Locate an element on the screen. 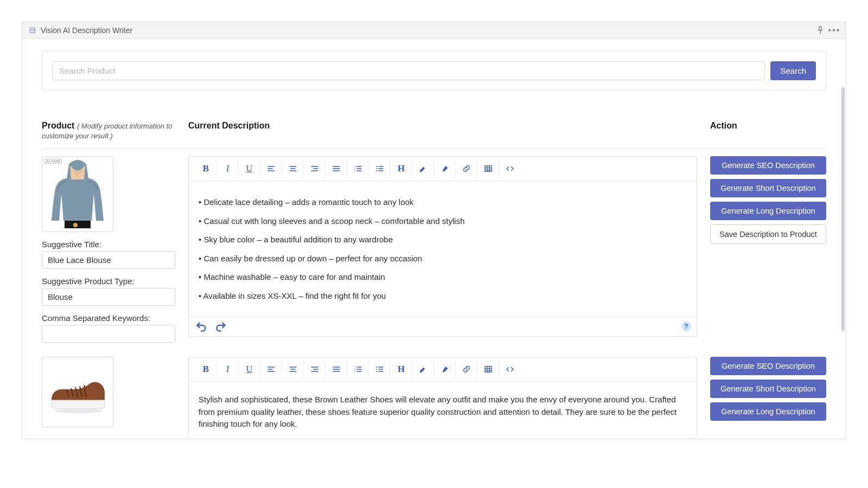 This screenshot has height=488, width=868. bullet-line: • Delicate lace detailing – adds a roman… is located at coordinates (443, 203).